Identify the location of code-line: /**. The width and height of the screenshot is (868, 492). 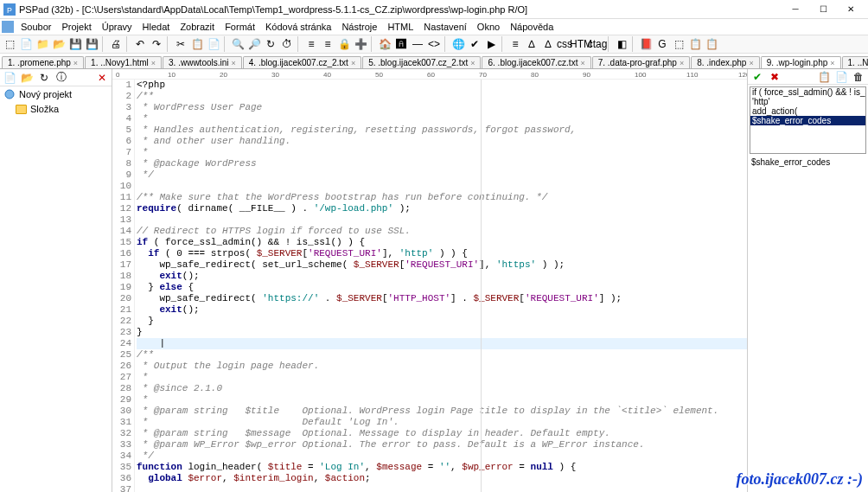
(442, 97).